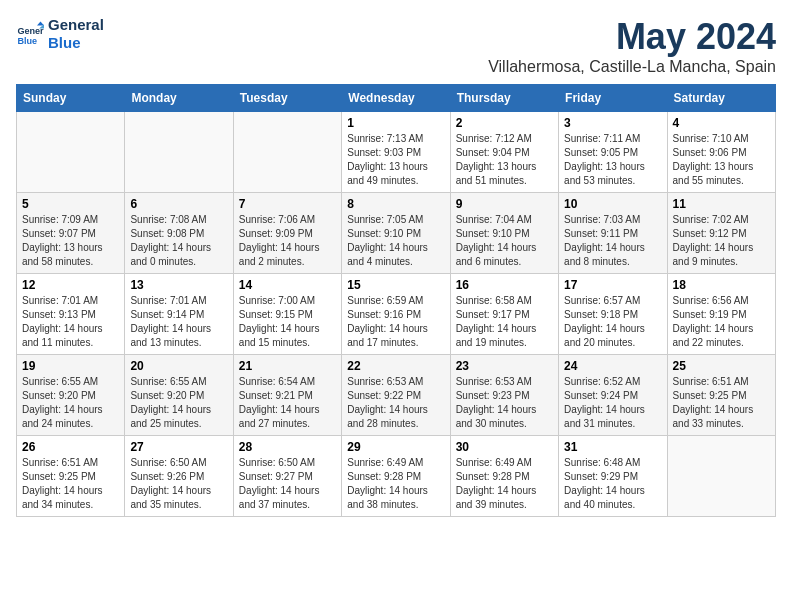  I want to click on calendar-cell: 31Sunrise: 6:48 AMSunset: 9:29 PMDayligh…, so click(613, 476).